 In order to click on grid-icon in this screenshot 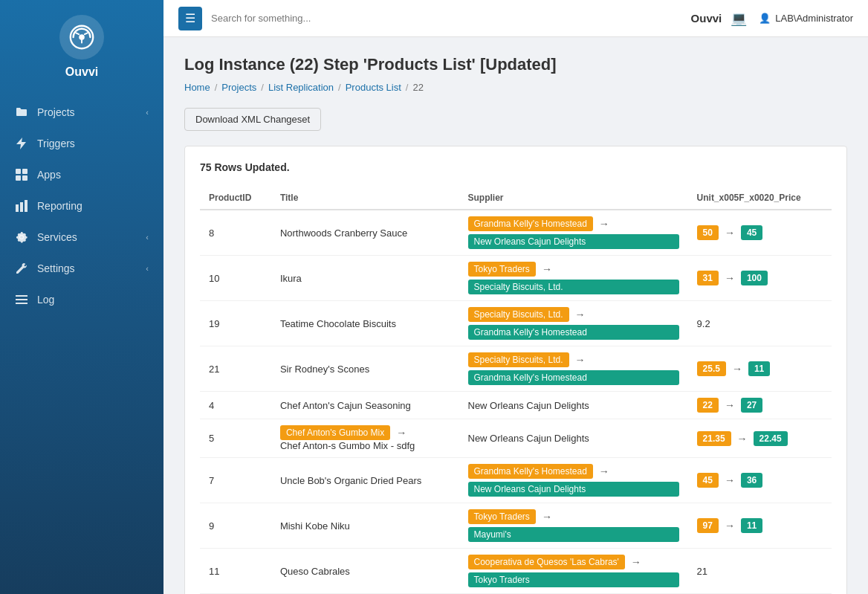, I will do `click(22, 175)`.